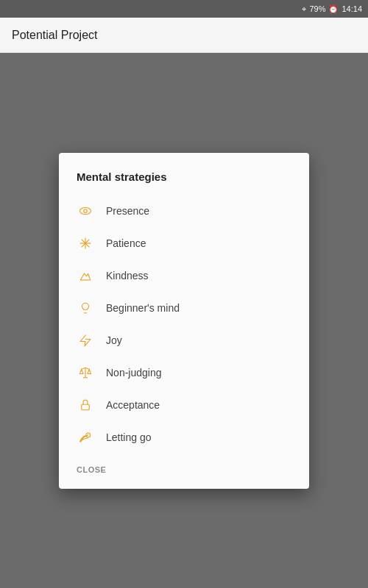 This screenshot has height=588, width=368. What do you see at coordinates (127, 276) in the screenshot?
I see `item-label-kindness: Kindness` at bounding box center [127, 276].